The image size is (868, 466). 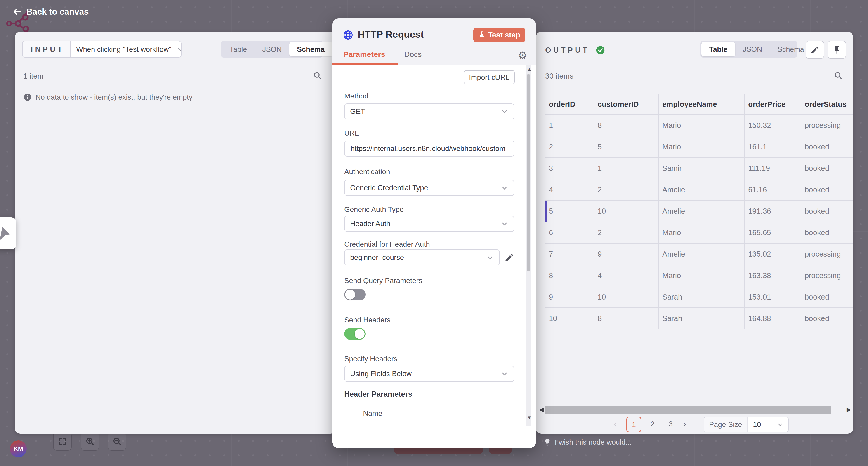 What do you see at coordinates (600, 50) in the screenshot?
I see `success-check-icon` at bounding box center [600, 50].